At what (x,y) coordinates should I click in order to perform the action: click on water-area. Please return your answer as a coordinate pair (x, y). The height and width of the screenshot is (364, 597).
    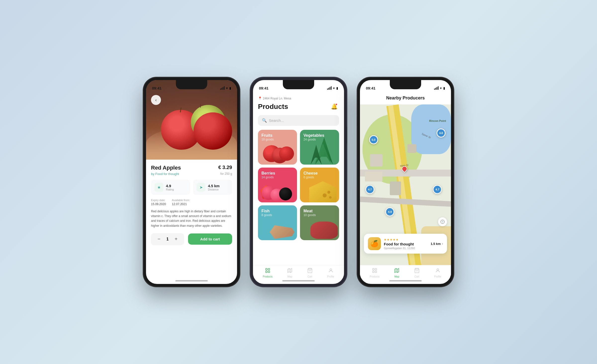
    Looking at the image, I should click on (431, 129).